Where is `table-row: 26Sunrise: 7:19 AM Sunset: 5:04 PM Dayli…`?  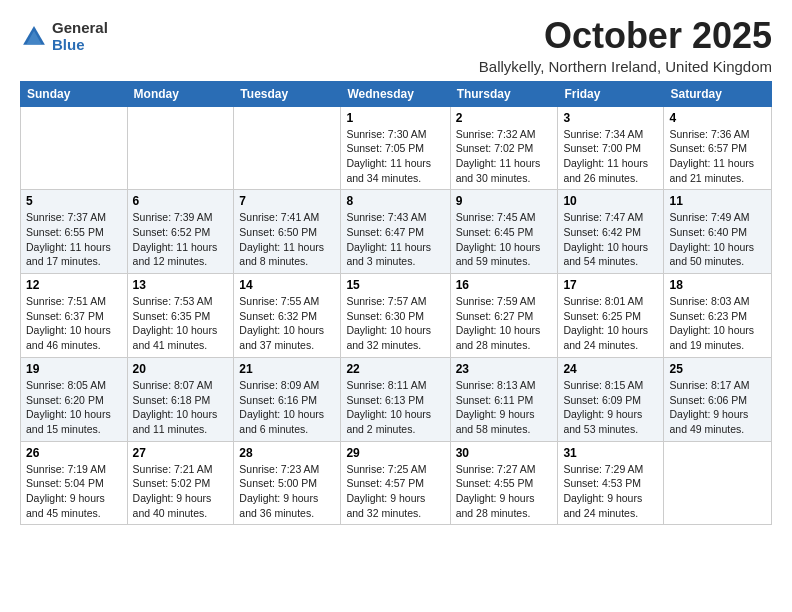 table-row: 26Sunrise: 7:19 AM Sunset: 5:04 PM Dayli… is located at coordinates (74, 483).